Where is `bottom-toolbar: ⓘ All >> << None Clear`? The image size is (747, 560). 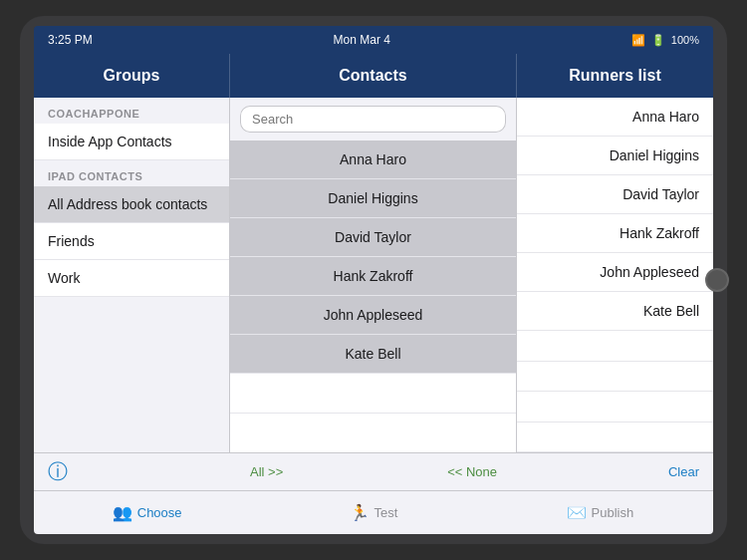
bottom-toolbar: ⓘ All >> << None Clear is located at coordinates (374, 471).